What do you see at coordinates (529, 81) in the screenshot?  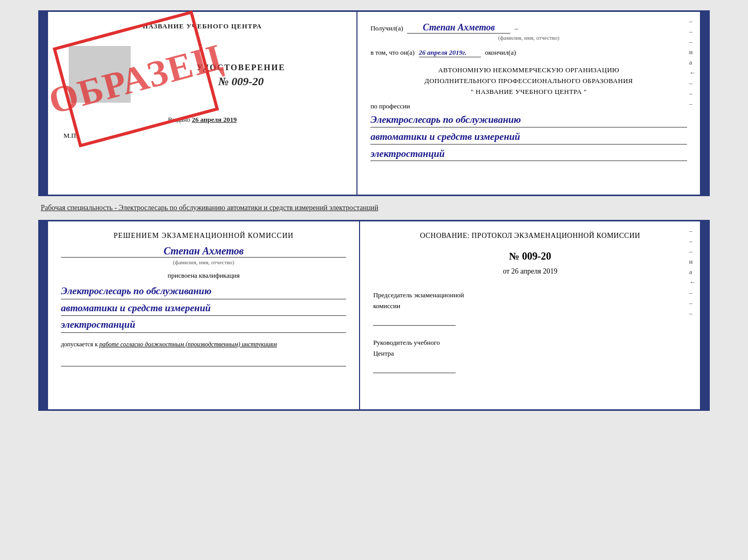 I see `right-institution-block: АВТОНОМНУЮ НЕКОММЕРЧЕСКУЮ ОРГАНИЗАЦИЮ ДО…` at bounding box center [529, 81].